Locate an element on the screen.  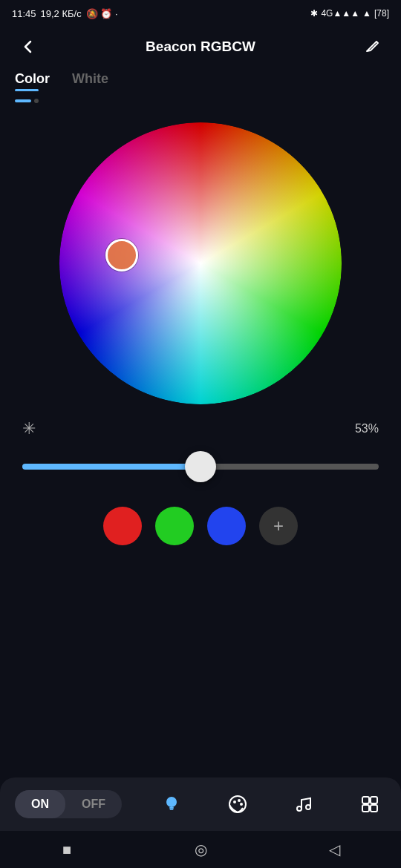
tab-indicator is located at coordinates (200, 101).